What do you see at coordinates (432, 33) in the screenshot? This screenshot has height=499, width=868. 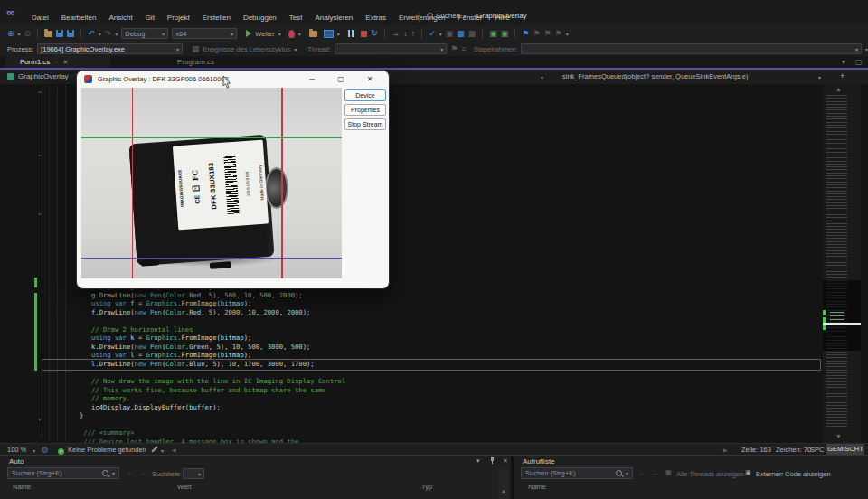 I see `test-explorer-icon: ✓` at bounding box center [432, 33].